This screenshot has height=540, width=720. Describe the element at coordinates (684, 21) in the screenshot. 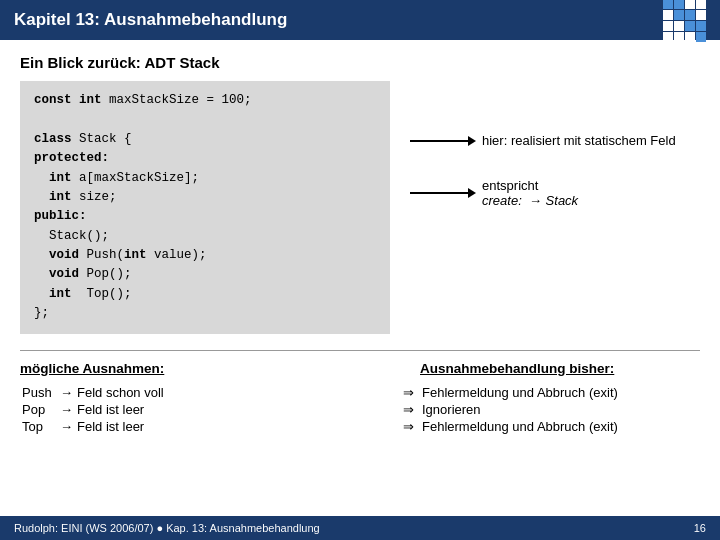

I see `logo-icon` at that location.